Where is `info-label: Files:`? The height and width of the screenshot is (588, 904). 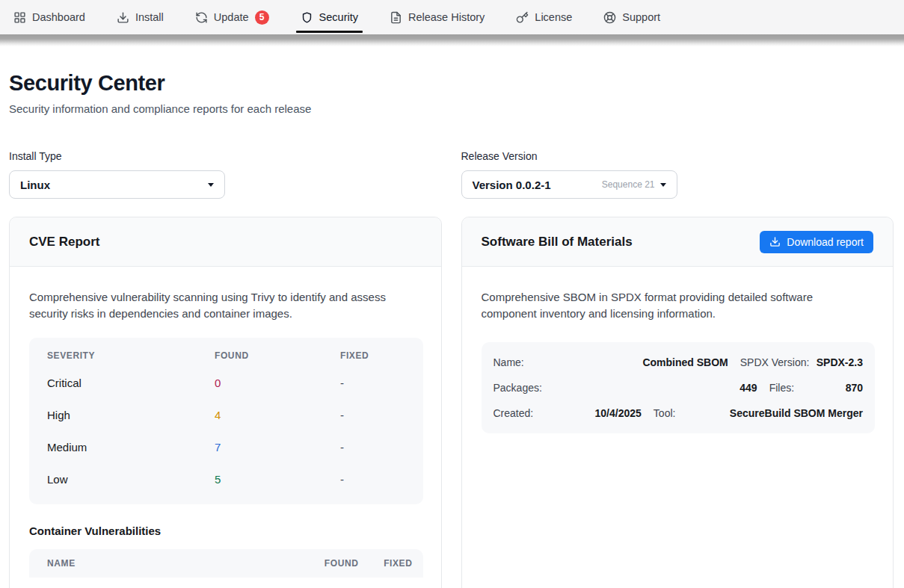
info-label: Files: is located at coordinates (808, 388).